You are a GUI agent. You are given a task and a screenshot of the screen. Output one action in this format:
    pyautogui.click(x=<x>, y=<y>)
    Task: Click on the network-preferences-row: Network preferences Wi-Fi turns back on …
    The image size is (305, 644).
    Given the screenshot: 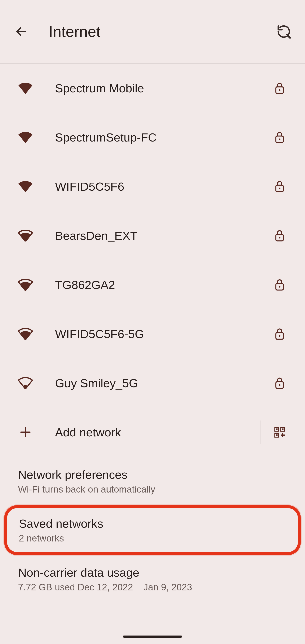 What is the action you would take?
    pyautogui.click(x=152, y=481)
    